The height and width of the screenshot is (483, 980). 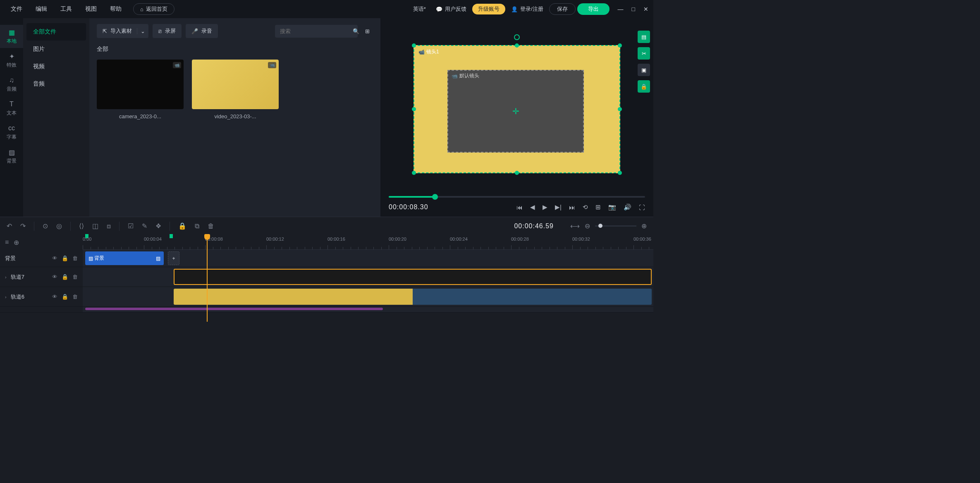 I want to click on chevron-down-icon: ⌄, so click(x=141, y=31).